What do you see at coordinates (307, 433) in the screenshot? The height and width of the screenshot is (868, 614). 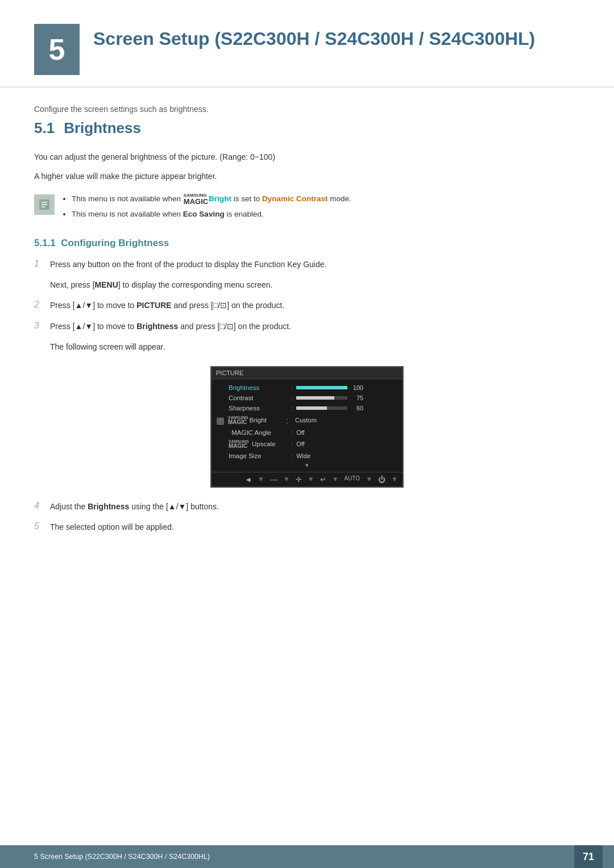 I see `menu-row-magic-angle: MAGIC Angle : Off` at bounding box center [307, 433].